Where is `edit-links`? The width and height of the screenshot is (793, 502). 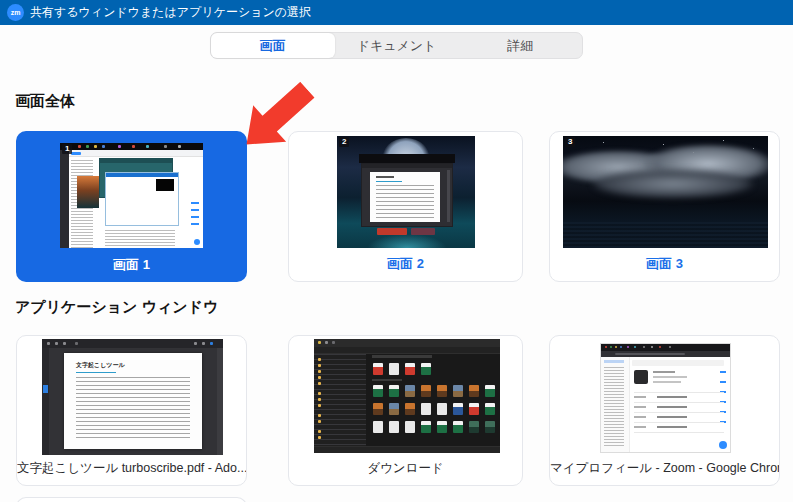
edit-links is located at coordinates (723, 372).